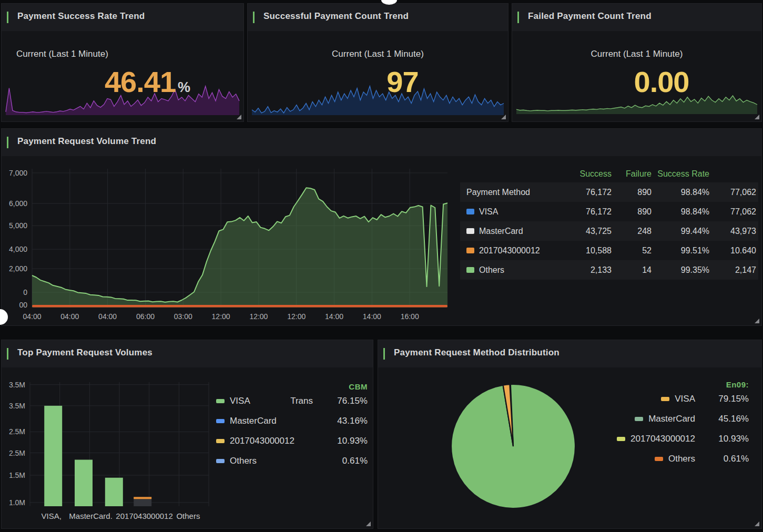 The height and width of the screenshot is (532, 763). Describe the element at coordinates (378, 17) in the screenshot. I see `panel-header: Successful Payment Count Trend` at that location.